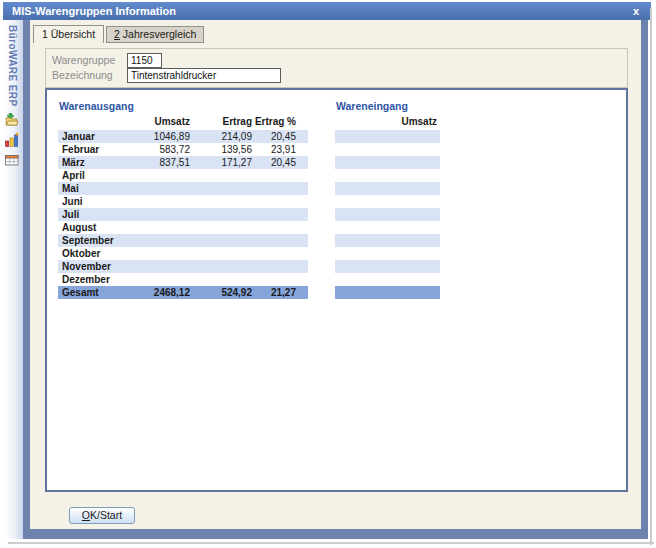 Image resolution: width=656 pixels, height=548 pixels. Describe the element at coordinates (12, 140) in the screenshot. I see `bar-chart-icon` at that location.